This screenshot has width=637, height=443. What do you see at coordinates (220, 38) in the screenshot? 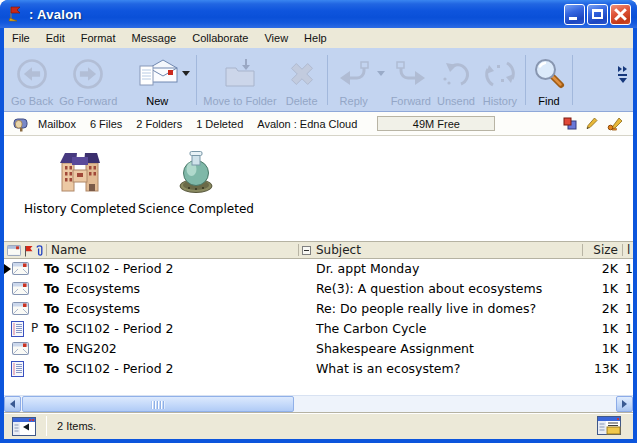
I see `menu-collaborate: Collaborate` at bounding box center [220, 38].